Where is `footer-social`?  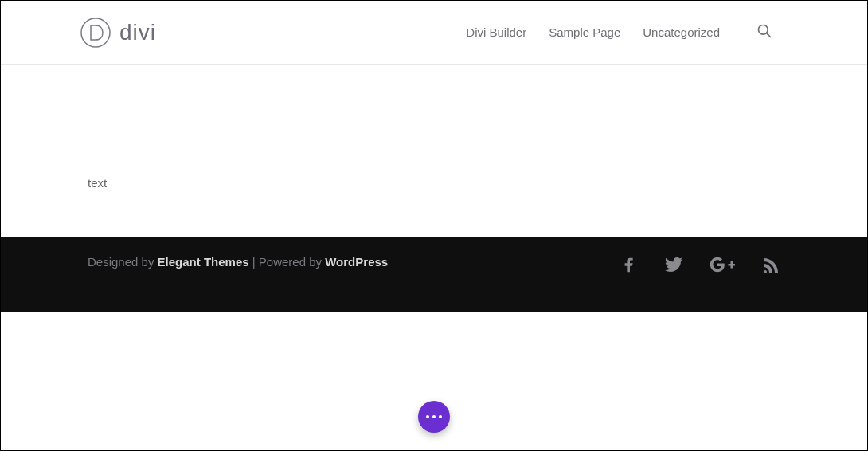
footer-social is located at coordinates (701, 265).